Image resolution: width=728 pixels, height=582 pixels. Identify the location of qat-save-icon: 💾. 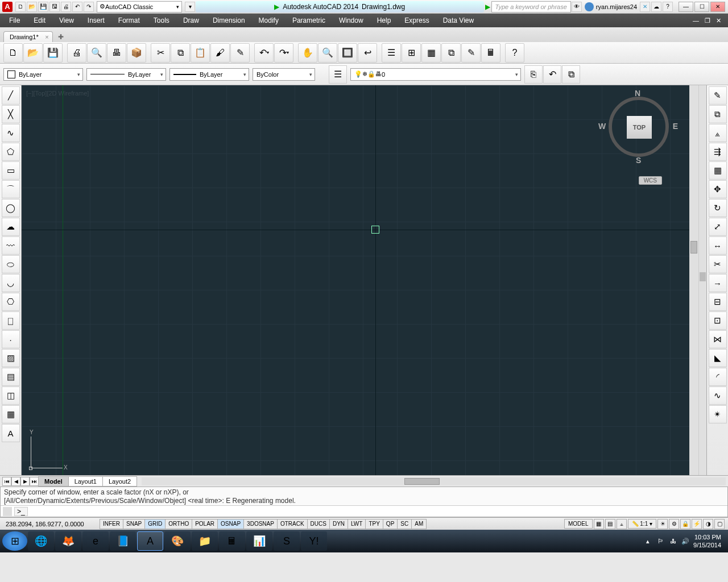
(43, 7).